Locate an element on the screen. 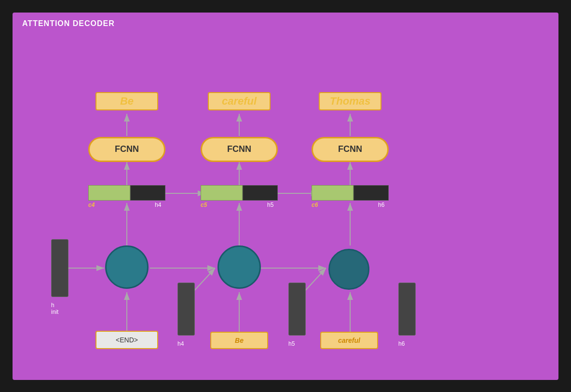 The image size is (571, 392). h4-bar-label: h4 is located at coordinates (180, 344).